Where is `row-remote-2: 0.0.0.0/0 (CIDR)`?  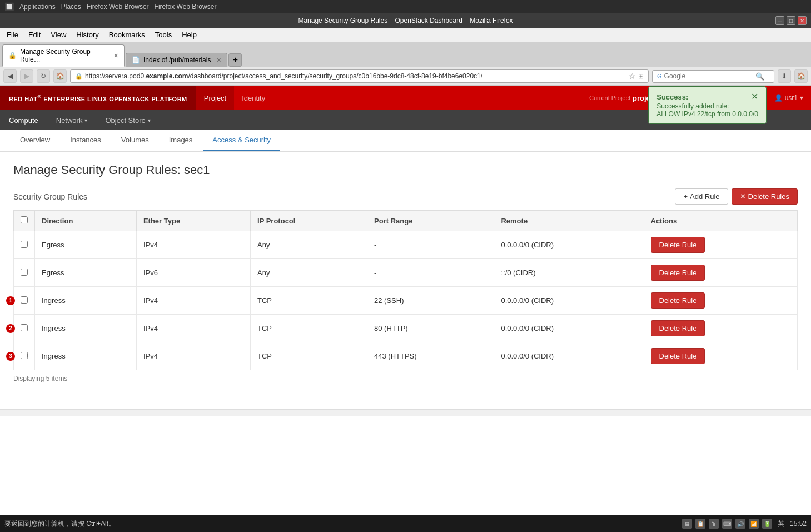 row-remote-2: 0.0.0.0/0 (CIDR) is located at coordinates (569, 301).